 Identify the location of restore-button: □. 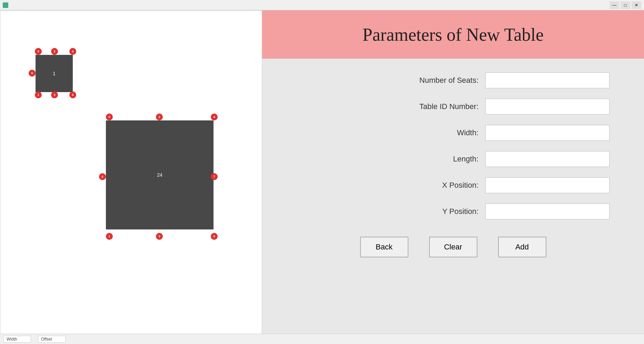
(625, 5).